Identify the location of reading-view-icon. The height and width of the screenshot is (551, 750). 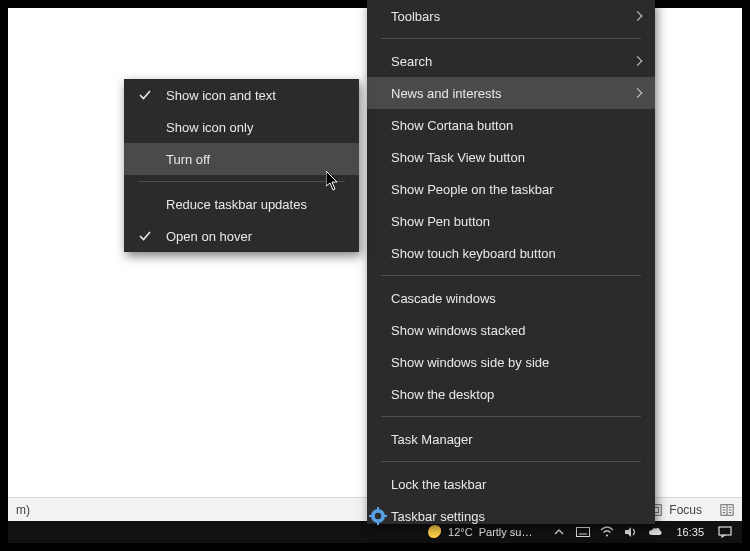
(727, 510).